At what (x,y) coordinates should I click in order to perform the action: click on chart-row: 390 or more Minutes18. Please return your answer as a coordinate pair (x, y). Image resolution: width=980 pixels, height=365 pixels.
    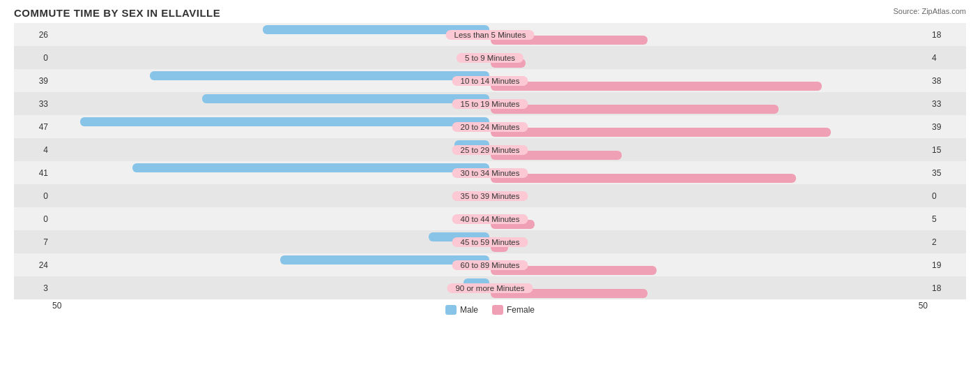
    Looking at the image, I should click on (490, 288).